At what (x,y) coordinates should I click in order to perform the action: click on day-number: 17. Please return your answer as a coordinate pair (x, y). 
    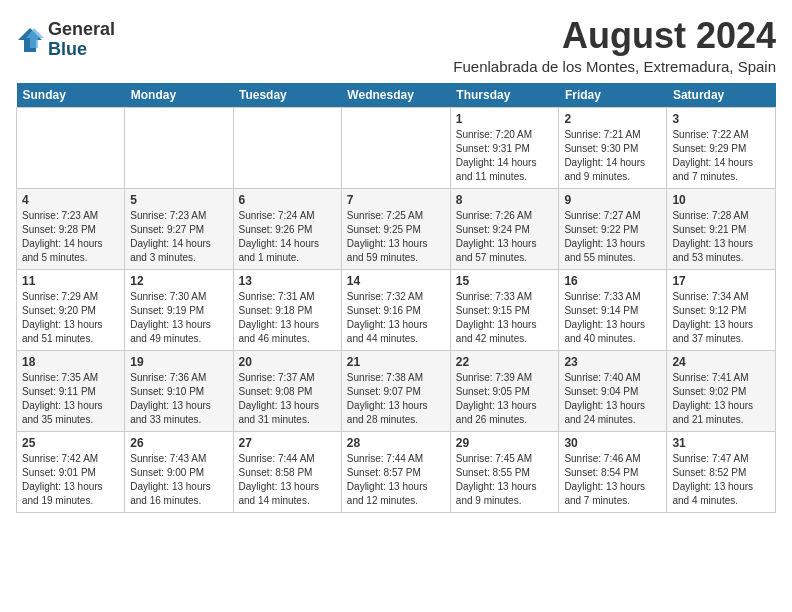
    Looking at the image, I should click on (721, 281).